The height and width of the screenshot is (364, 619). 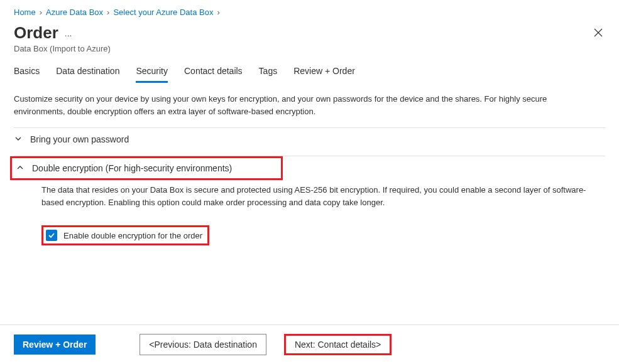 What do you see at coordinates (163, 13) in the screenshot?
I see `breadcrumb-select-data-box: Select your Azure Data Box` at bounding box center [163, 13].